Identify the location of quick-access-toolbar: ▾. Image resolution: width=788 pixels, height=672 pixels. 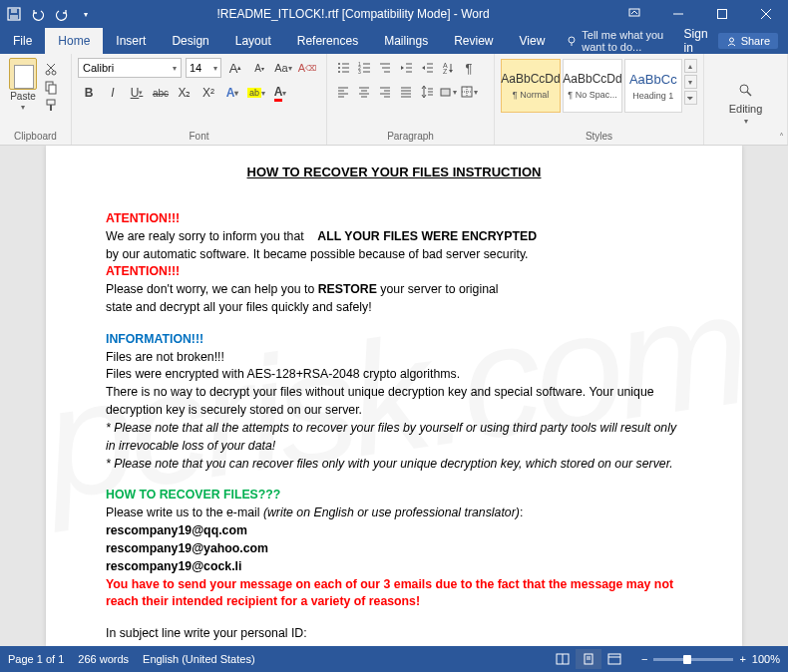
(47, 14).